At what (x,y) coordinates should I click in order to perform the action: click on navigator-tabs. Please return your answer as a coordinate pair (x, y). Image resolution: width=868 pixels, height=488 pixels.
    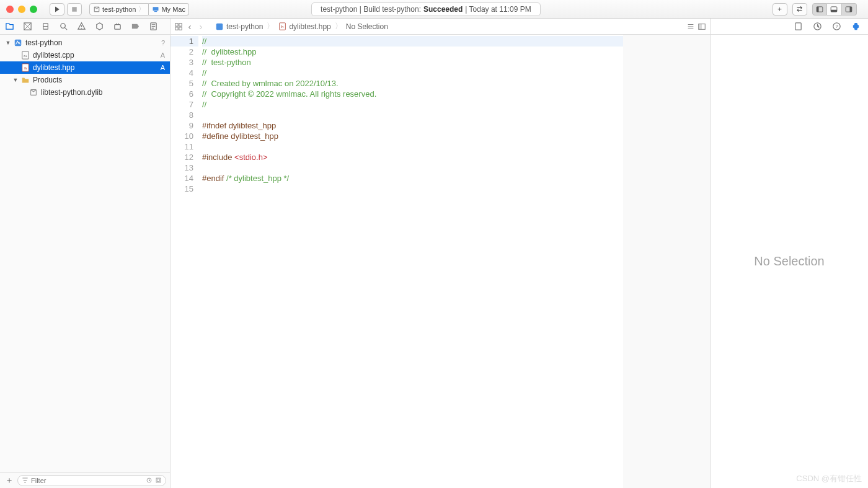
    Looking at the image, I should click on (85, 27).